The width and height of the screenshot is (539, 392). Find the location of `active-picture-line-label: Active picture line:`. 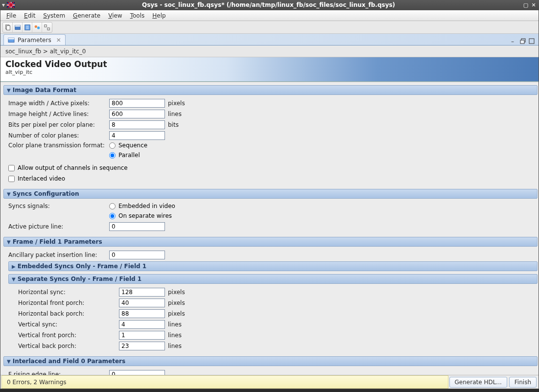

active-picture-line-label: Active picture line: is located at coordinates (59, 227).